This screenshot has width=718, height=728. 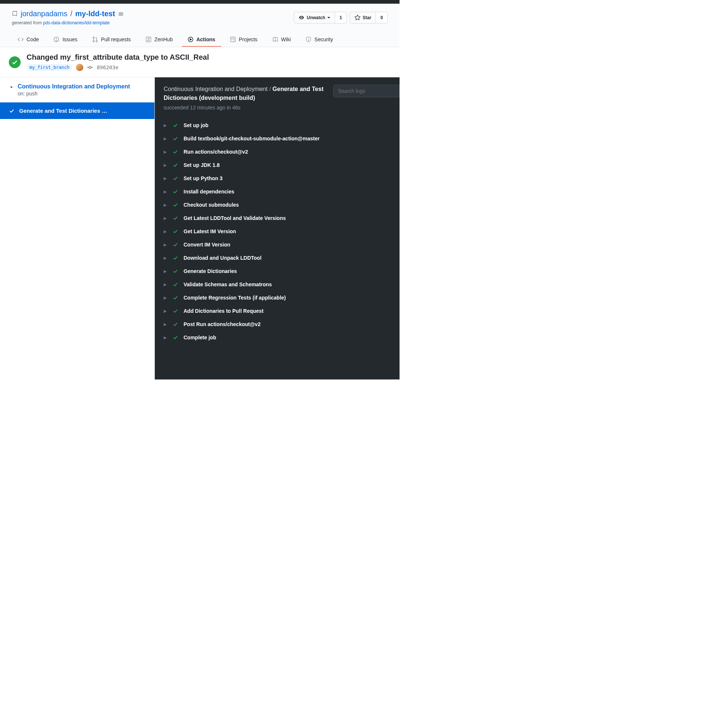 I want to click on step-row: ▶Convert IM Version, so click(x=282, y=245).